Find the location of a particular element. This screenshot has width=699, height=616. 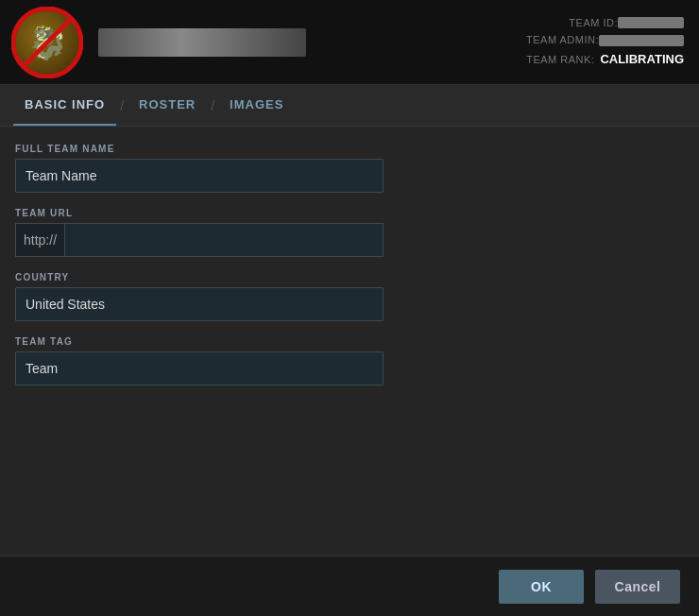

no-entry-overlay is located at coordinates (47, 43).